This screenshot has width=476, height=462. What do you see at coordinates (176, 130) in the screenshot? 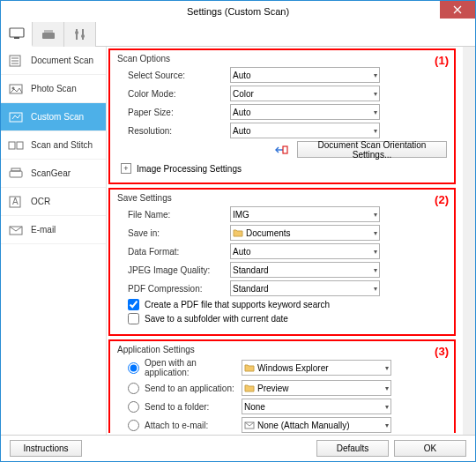
I see `label: Resolution:` at bounding box center [176, 130].